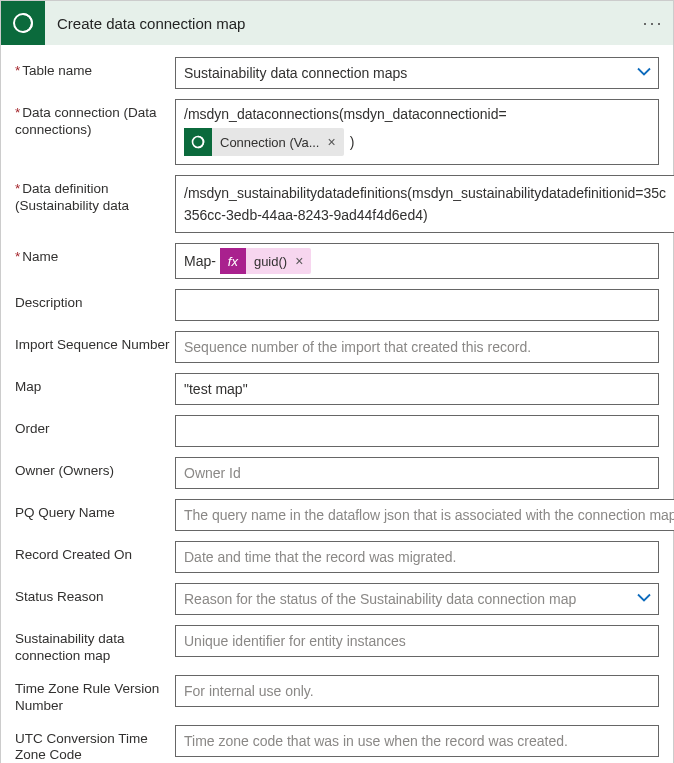  Describe the element at coordinates (417, 114) in the screenshot. I see `data-connection-prefix: /msdyn_dataconnections(msdyn_dataconnect…` at that location.